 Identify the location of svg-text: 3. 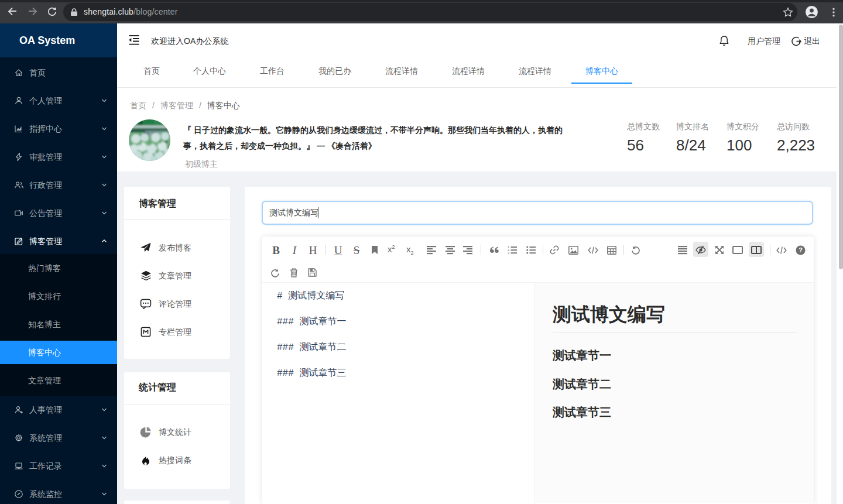
(508, 253).